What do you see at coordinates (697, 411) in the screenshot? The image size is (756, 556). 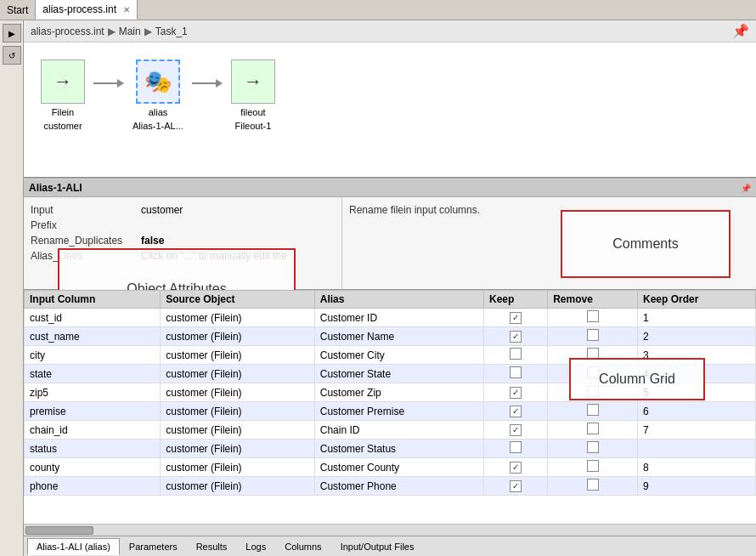 I see `cell-order: 6` at bounding box center [697, 411].